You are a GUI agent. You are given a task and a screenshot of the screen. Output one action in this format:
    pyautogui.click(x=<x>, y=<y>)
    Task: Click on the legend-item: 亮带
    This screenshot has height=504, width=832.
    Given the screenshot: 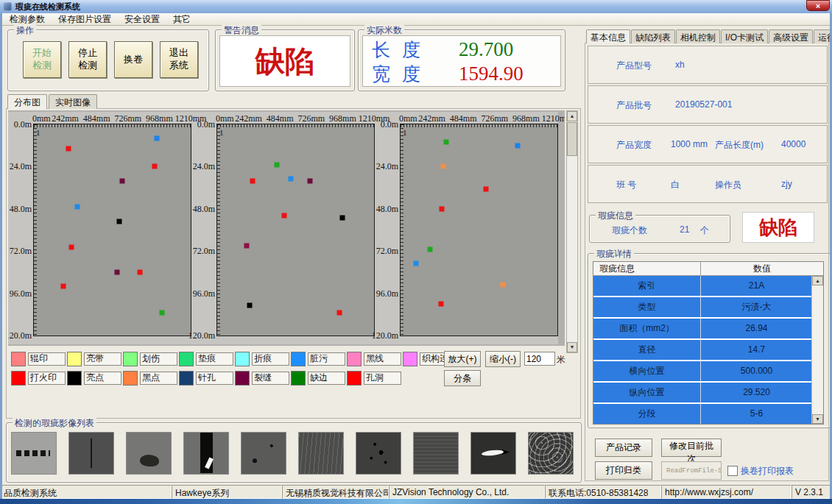 What is the action you would take?
    pyautogui.click(x=95, y=359)
    